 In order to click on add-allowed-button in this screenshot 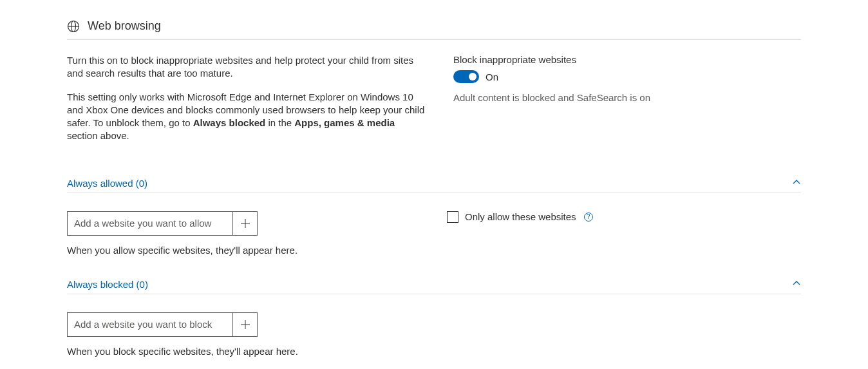, I will do `click(245, 223)`.